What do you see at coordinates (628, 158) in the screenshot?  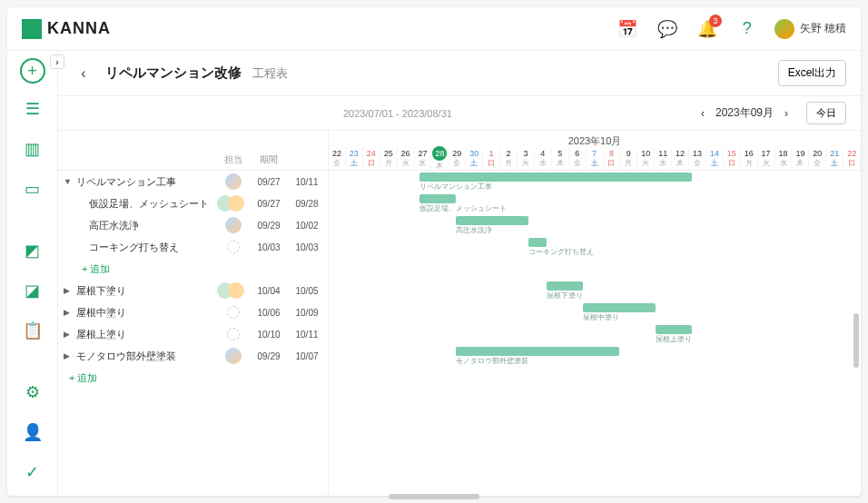 I see `day-column: 9月` at bounding box center [628, 158].